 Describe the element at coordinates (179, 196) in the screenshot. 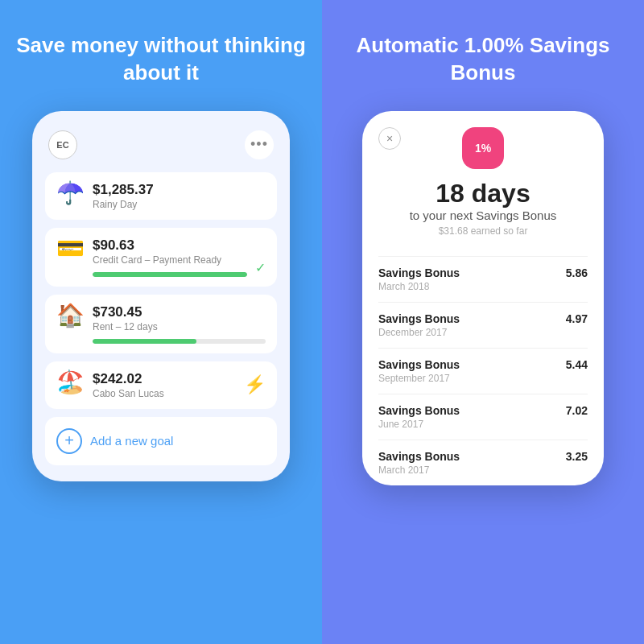

I see `goal-info: $1,285.37 Rainy Day` at that location.